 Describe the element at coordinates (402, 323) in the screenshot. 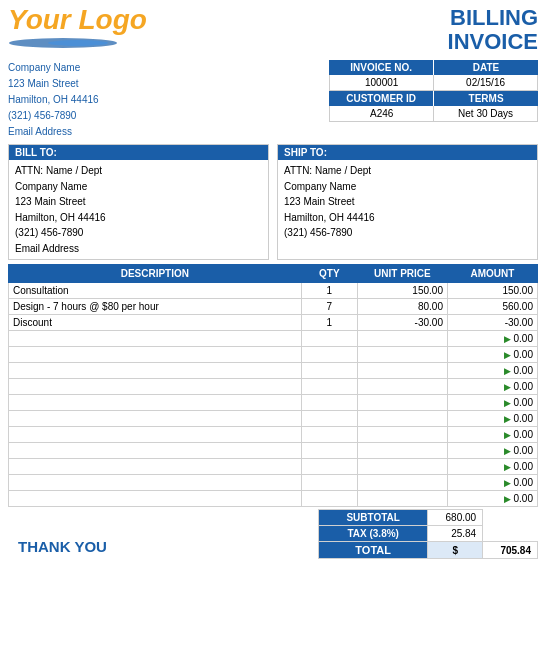

I see `row-unit-price: -30.00` at that location.